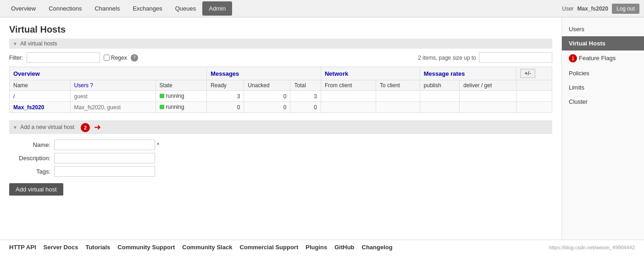 The height and width of the screenshot is (258, 644). I want to click on add-vhost-section: ▼ Add a new virtual host 2 ➜, so click(281, 127).